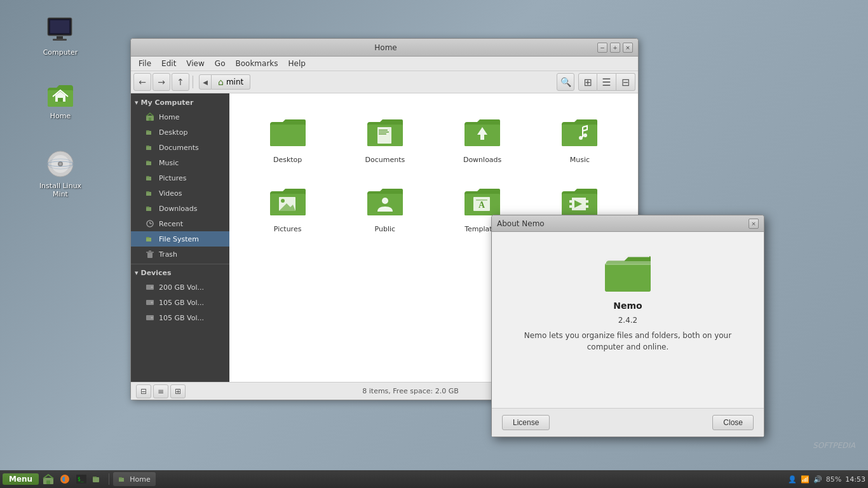  I want to click on sidebar-section-devices: ▾ Devices, so click(180, 273).